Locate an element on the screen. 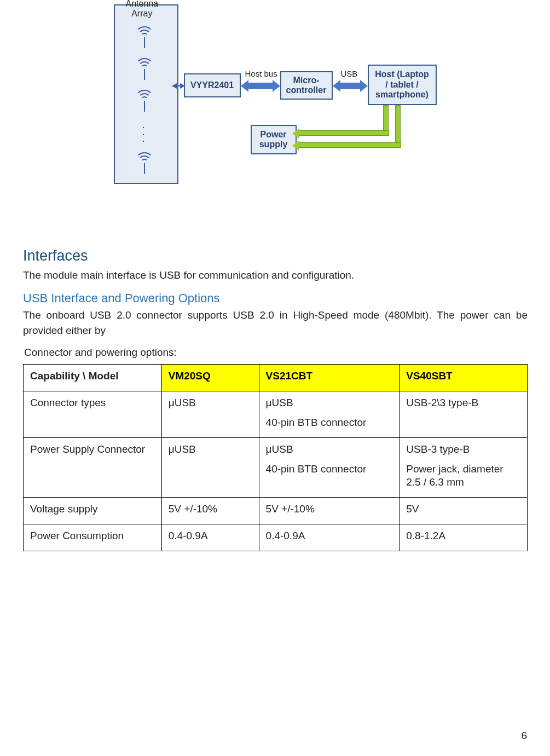 Image resolution: width=550 pixels, height=756 pixels. usb-label: USB is located at coordinates (349, 73).